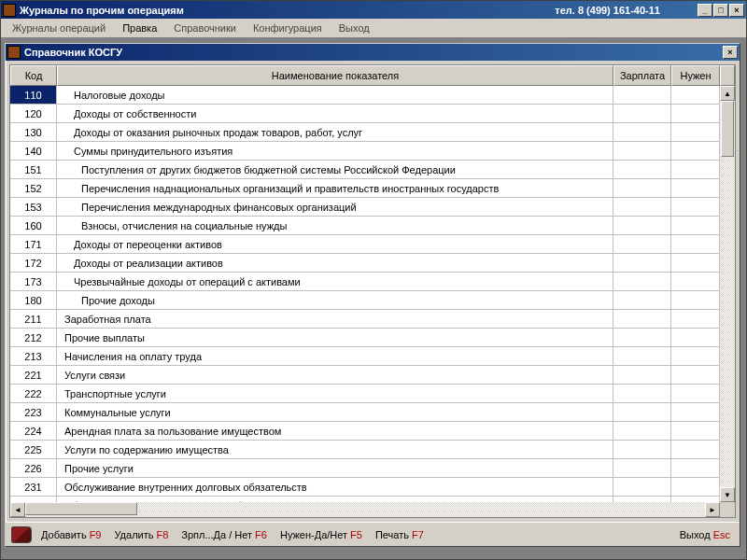  What do you see at coordinates (696, 76) in the screenshot?
I see `header-need: Нужен` at bounding box center [696, 76].